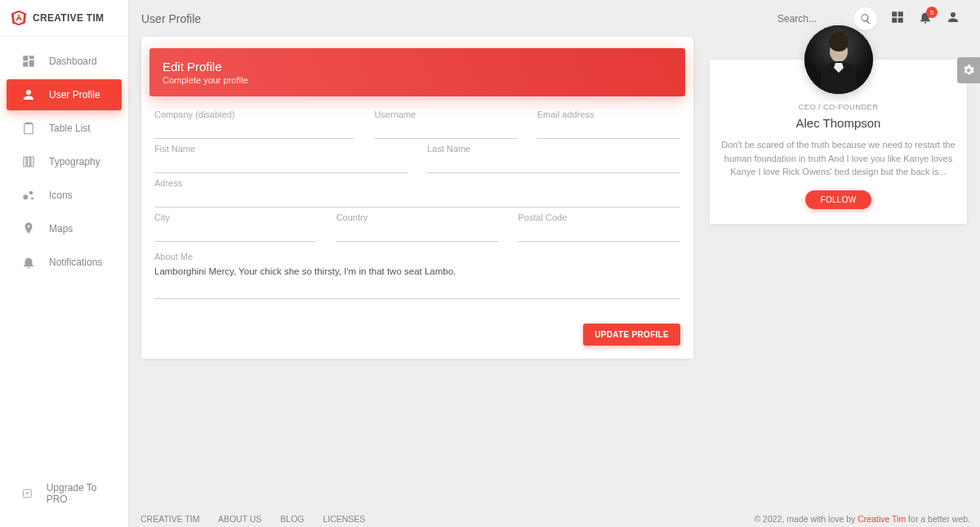  What do you see at coordinates (168, 183) in the screenshot?
I see `address-label: Adress` at bounding box center [168, 183].